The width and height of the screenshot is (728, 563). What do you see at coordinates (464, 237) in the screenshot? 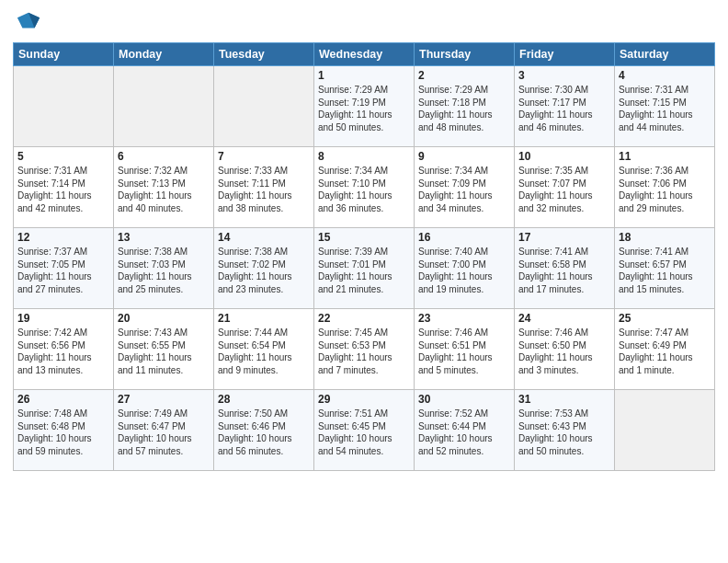
I see `day-number: 16` at bounding box center [464, 237].